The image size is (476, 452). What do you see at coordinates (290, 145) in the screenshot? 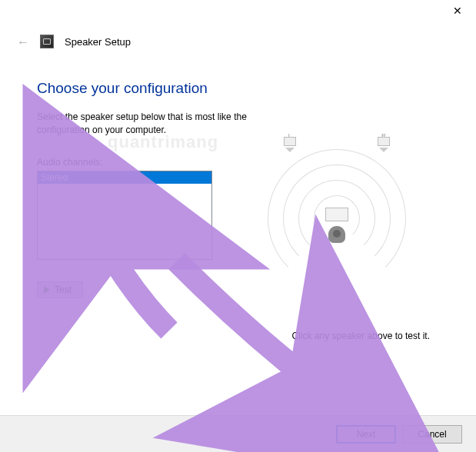
I see `left-speaker-icon: L` at bounding box center [290, 145].